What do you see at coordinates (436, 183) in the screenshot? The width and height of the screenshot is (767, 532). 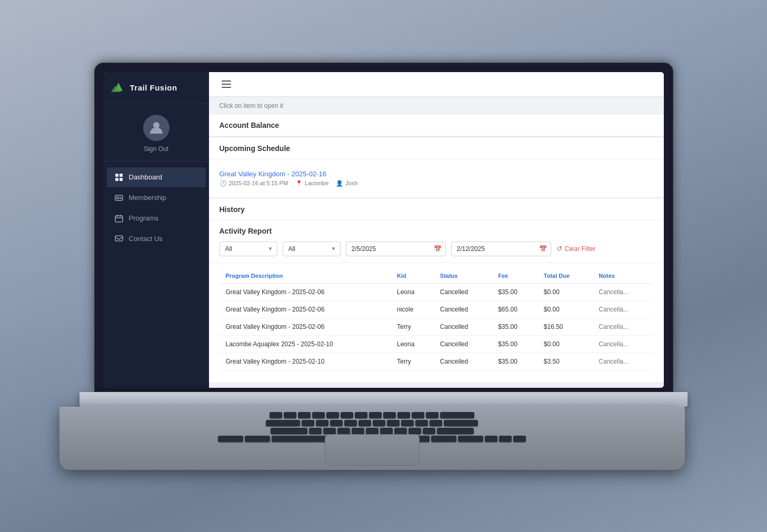 I see `schedule-meta: 🕐 2025-02-16 at 5:15 PM 📍 Lacombe 👤` at bounding box center [436, 183].